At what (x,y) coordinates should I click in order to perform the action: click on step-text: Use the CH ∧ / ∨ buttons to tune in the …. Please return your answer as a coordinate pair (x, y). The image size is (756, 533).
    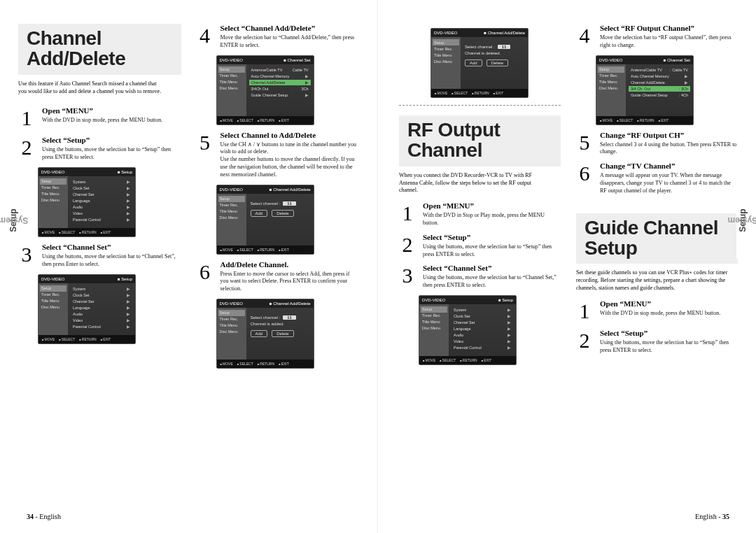
    Looking at the image, I should click on (290, 160).